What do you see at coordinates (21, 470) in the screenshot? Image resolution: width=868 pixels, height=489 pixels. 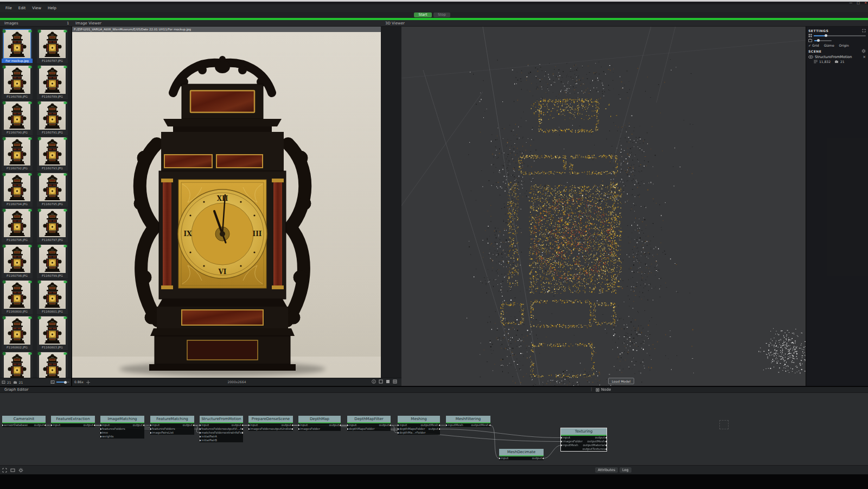 I see `graph-settings-gear-icon` at bounding box center [21, 470].